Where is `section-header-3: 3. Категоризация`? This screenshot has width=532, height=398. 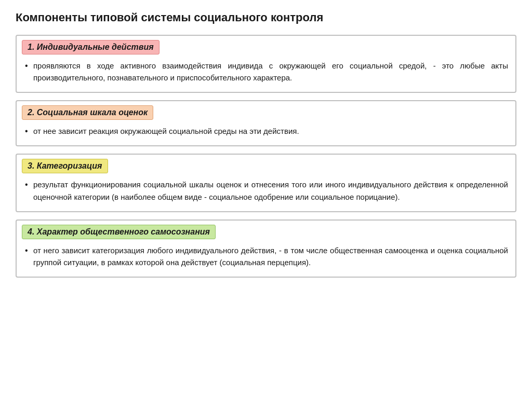
section-header-3: 3. Категоризация is located at coordinates (65, 166).